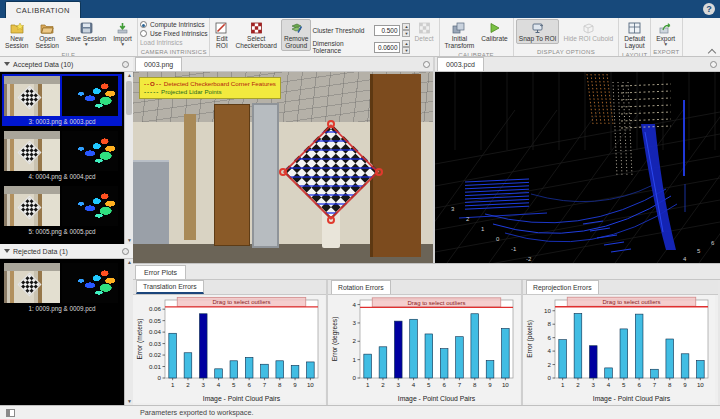 Image resolution: width=720 pixels, height=419 pixels. I want to click on new-session-icon, so click(17, 28).